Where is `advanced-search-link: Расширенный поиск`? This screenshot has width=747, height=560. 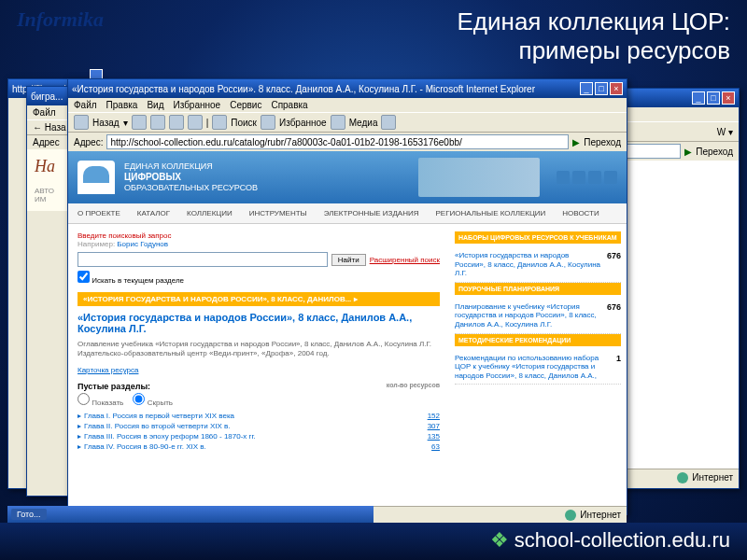
advanced-search-link: Расширенный поиск is located at coordinates (405, 259).